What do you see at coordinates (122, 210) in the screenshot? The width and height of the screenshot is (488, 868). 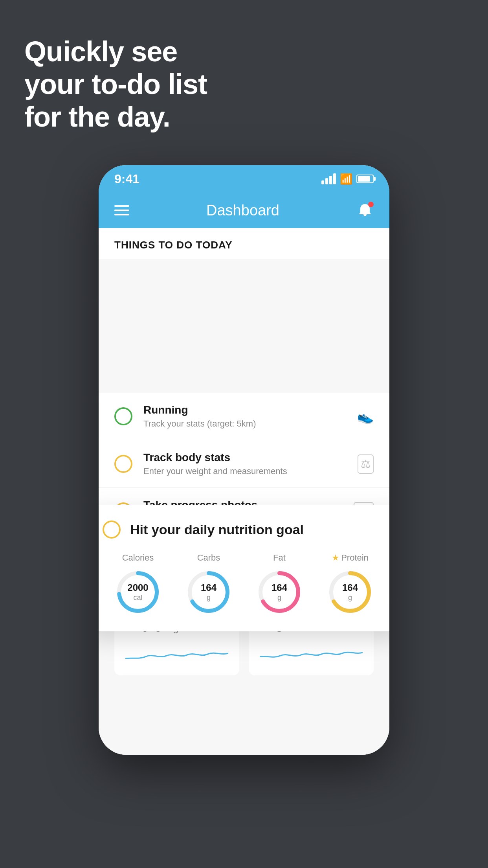 I see `hamburger-menu` at bounding box center [122, 210].